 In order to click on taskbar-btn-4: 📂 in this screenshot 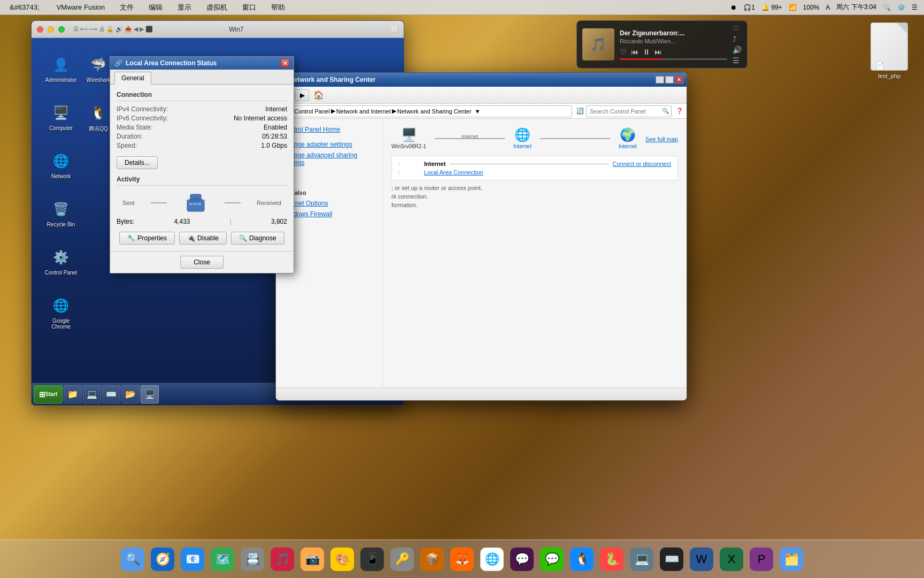, I will do `click(130, 394)`.